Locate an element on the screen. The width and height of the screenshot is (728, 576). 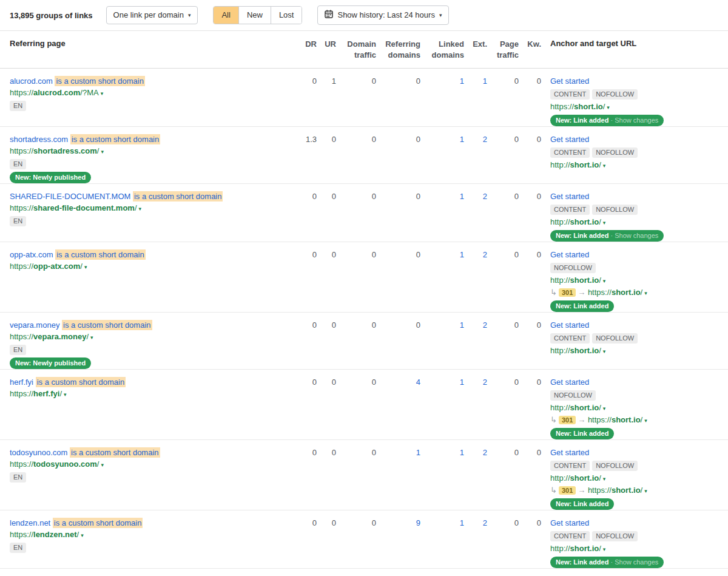
referring-page-link: shortadress.com is located at coordinates (39, 140).